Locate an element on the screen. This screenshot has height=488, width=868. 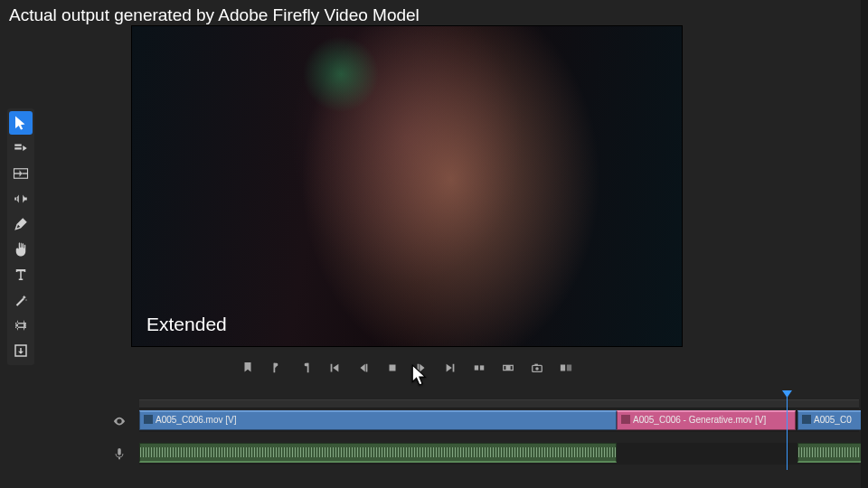
transport-controls is located at coordinates (407, 368).